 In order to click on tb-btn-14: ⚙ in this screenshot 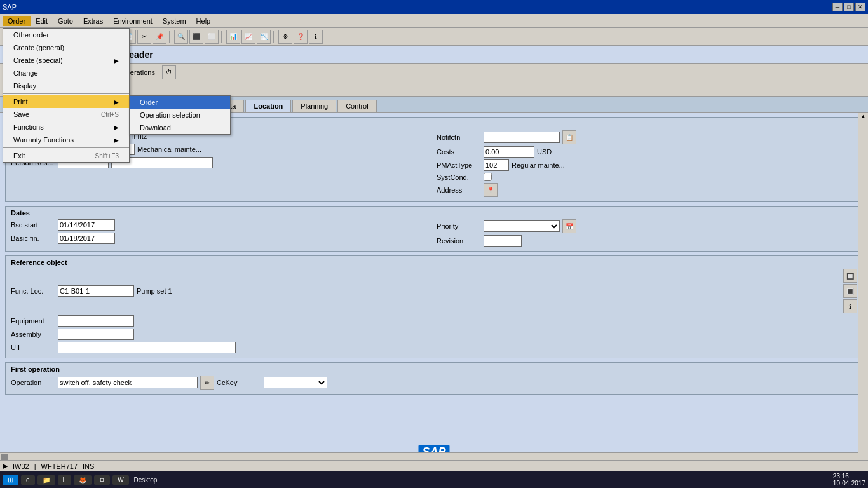, I will do `click(285, 37)`.